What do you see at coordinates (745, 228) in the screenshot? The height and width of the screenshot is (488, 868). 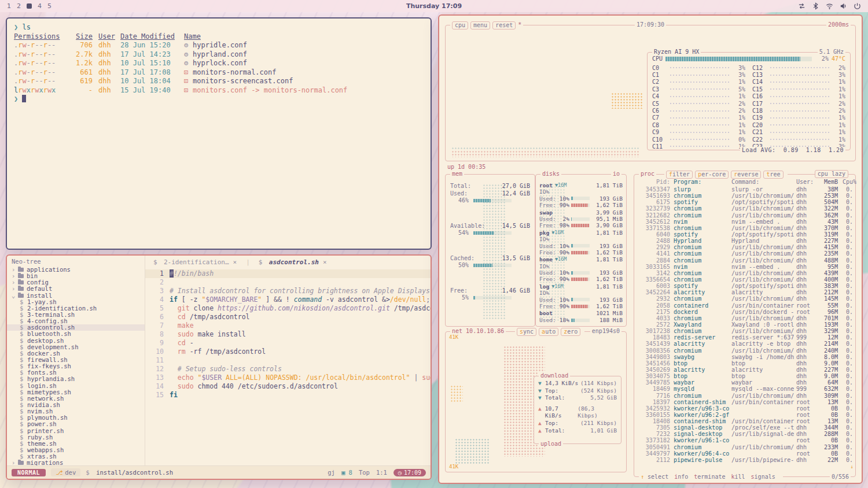 I see `process-row-3371538: 3371538chromium/usr/lib/chromium/dhh370M…` at bounding box center [745, 228].